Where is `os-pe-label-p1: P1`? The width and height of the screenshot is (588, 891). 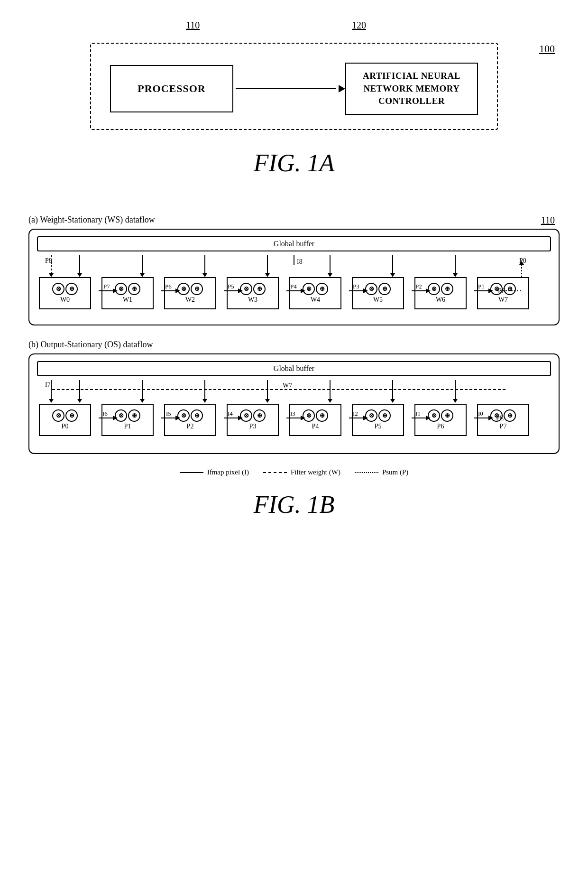
os-pe-label-p1: P1 is located at coordinates (128, 427).